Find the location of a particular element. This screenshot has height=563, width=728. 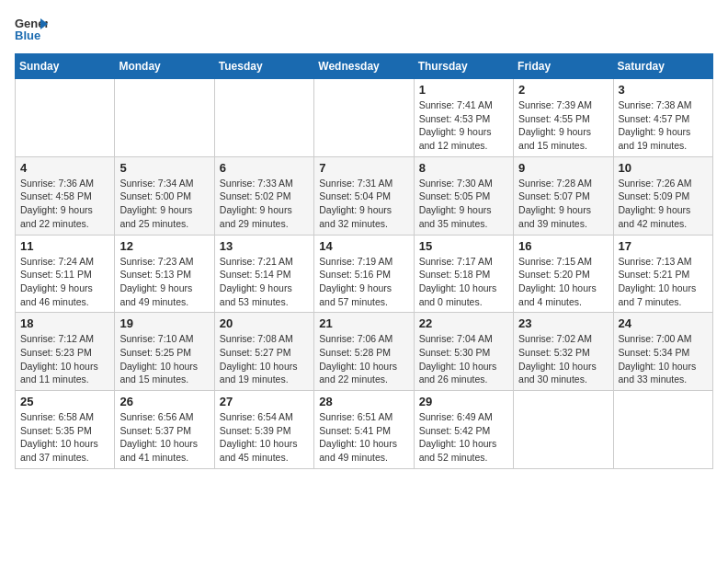

day-number: 1 is located at coordinates (463, 90).